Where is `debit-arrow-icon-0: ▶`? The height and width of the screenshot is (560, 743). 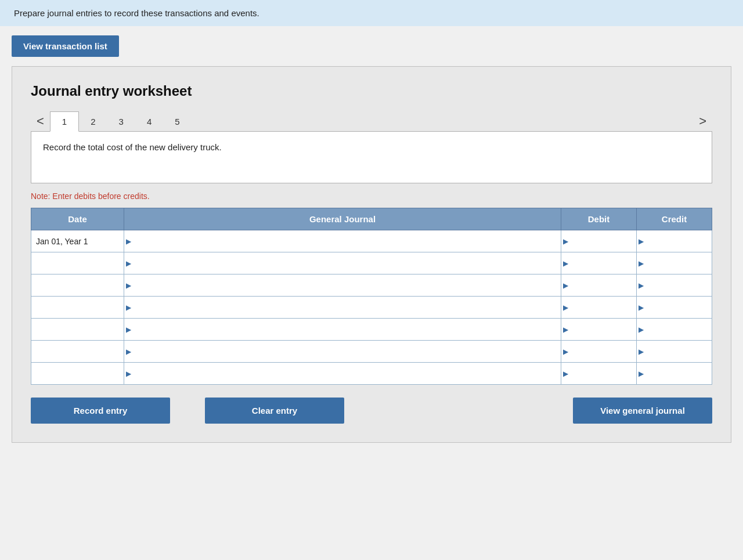
debit-arrow-icon-0: ▶ is located at coordinates (565, 241).